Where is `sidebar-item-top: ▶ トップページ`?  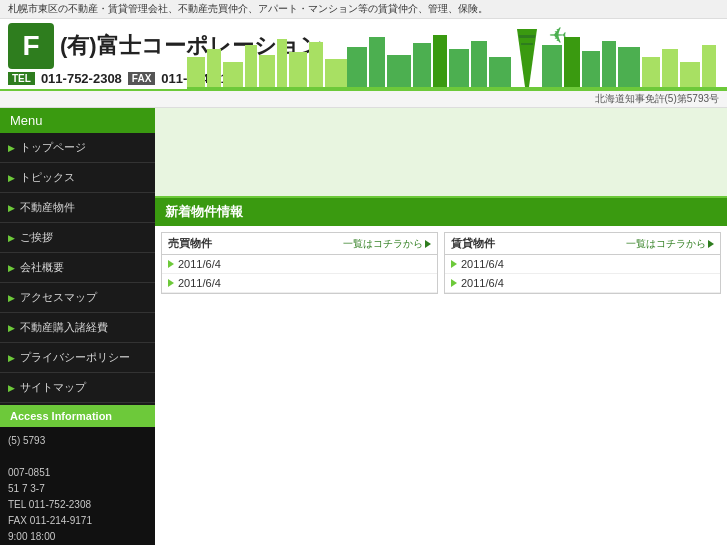
sidebar-item-top: ▶ トップページ is located at coordinates (78, 148).